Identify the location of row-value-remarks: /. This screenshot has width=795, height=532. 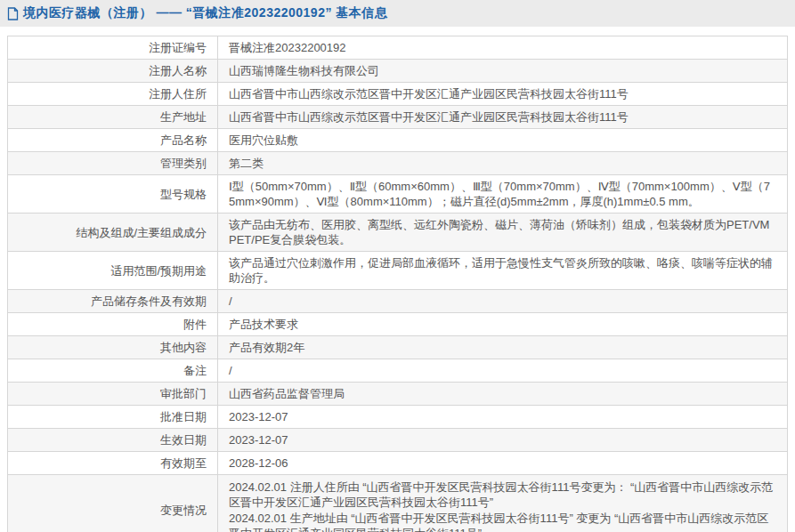
(503, 371).